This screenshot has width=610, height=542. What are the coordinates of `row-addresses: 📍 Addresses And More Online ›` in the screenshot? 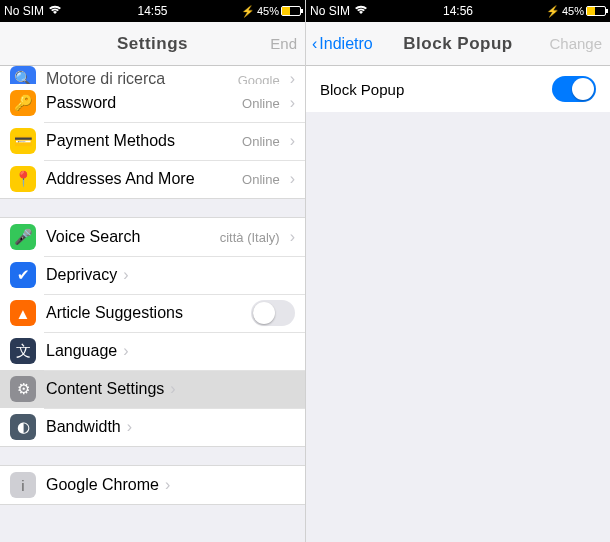 It's located at (152, 179).